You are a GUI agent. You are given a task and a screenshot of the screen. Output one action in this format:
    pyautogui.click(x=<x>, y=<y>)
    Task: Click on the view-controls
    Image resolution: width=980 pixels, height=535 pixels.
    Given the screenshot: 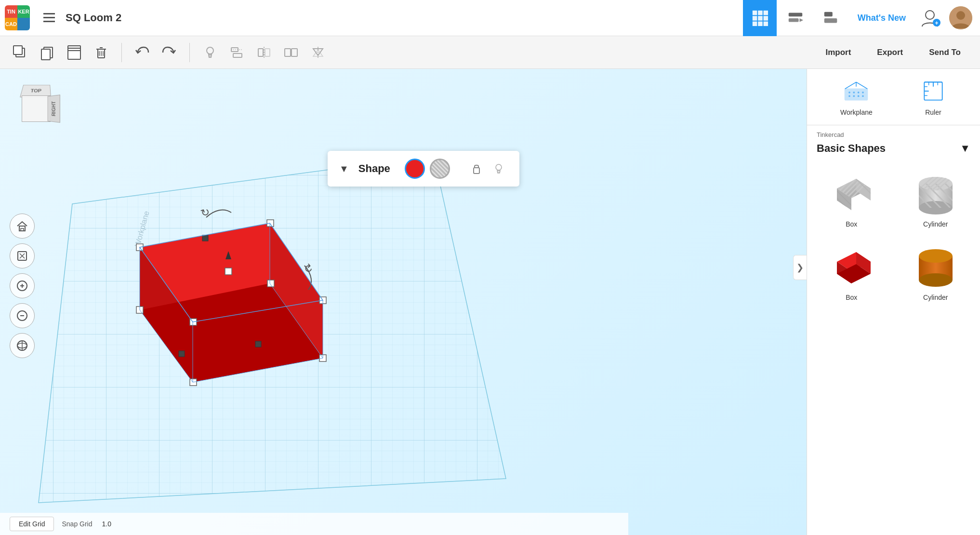 What is the action you would take?
    pyautogui.click(x=22, y=286)
    